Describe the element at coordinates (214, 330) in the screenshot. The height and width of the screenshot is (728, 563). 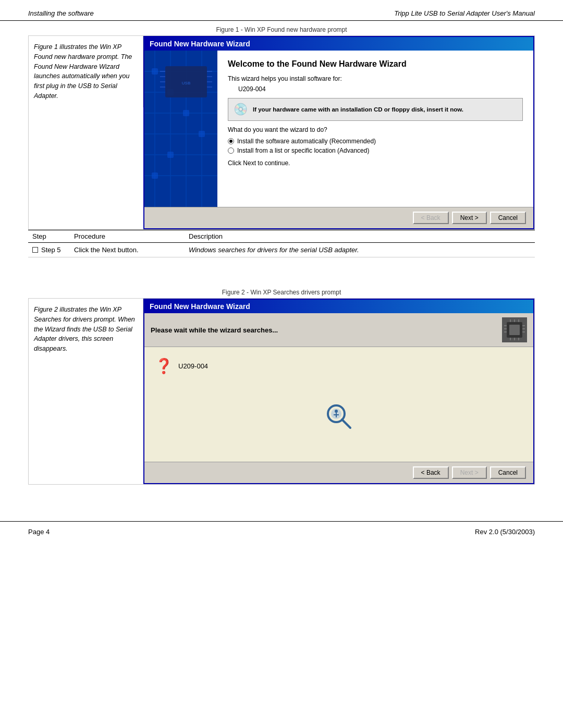
I see `wizard2-searching-text: Please wait while the wizard searches...` at that location.